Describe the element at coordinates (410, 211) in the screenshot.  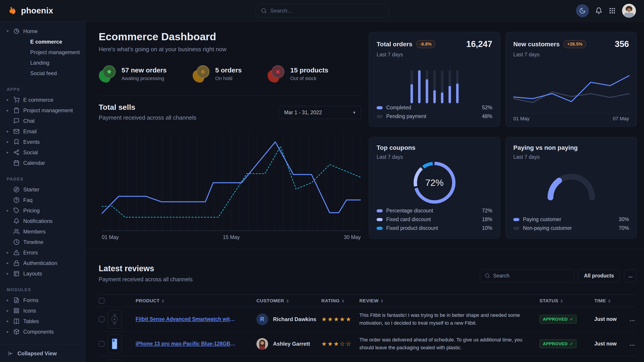
I see `legend-label: Percentage discount` at that location.